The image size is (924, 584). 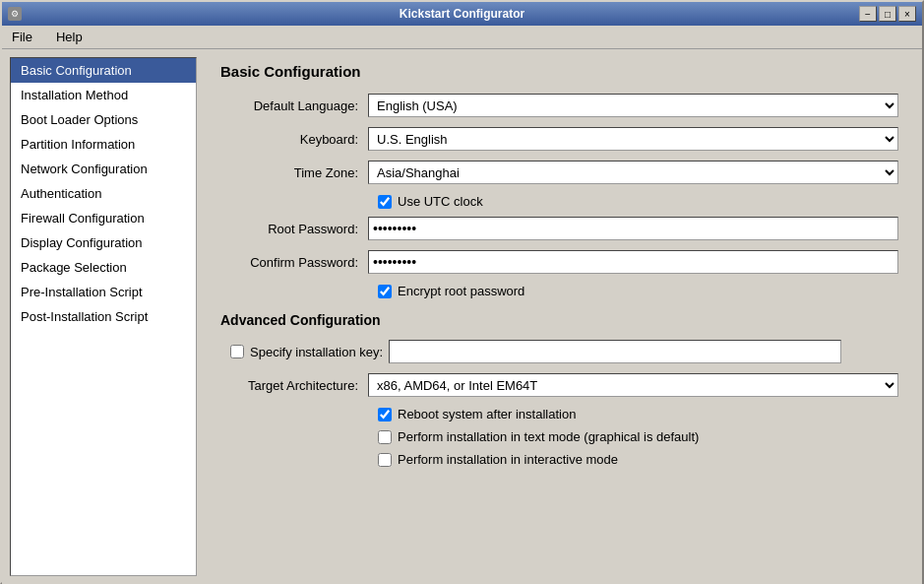 I want to click on utc-clock-label: Use UTC clock, so click(x=441, y=201).